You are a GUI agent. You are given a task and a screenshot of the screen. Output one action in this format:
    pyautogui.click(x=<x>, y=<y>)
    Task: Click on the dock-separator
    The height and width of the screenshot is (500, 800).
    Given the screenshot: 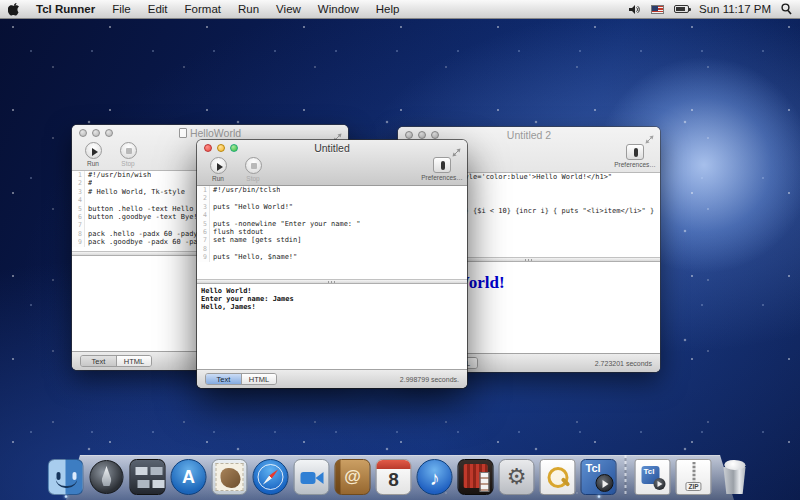 What is the action you would take?
    pyautogui.click(x=626, y=475)
    